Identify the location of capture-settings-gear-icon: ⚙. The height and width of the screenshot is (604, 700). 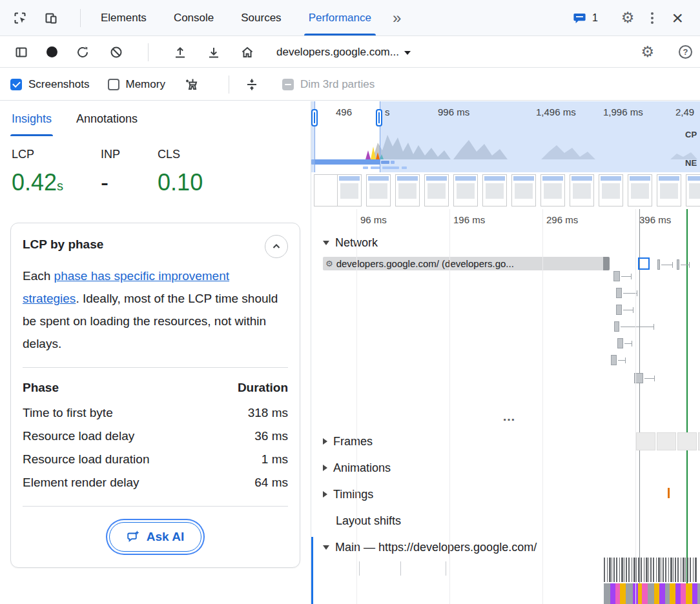
(647, 52).